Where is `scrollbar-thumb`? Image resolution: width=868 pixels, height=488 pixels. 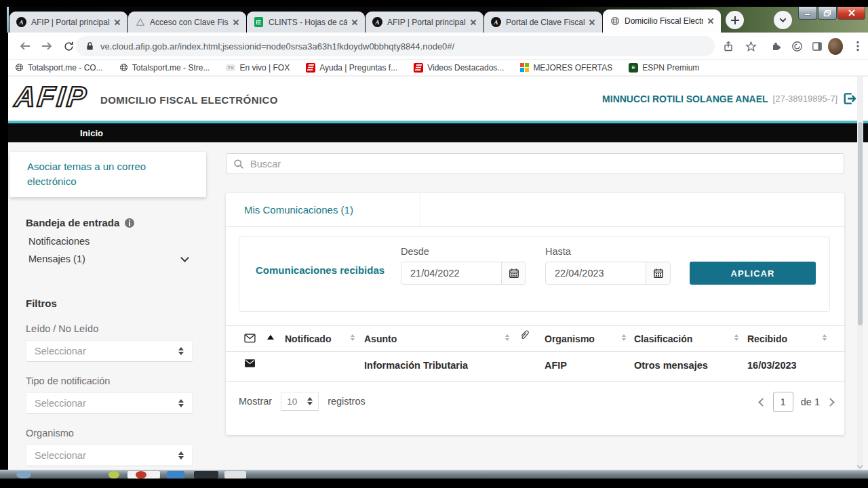 scrollbar-thumb is located at coordinates (860, 224).